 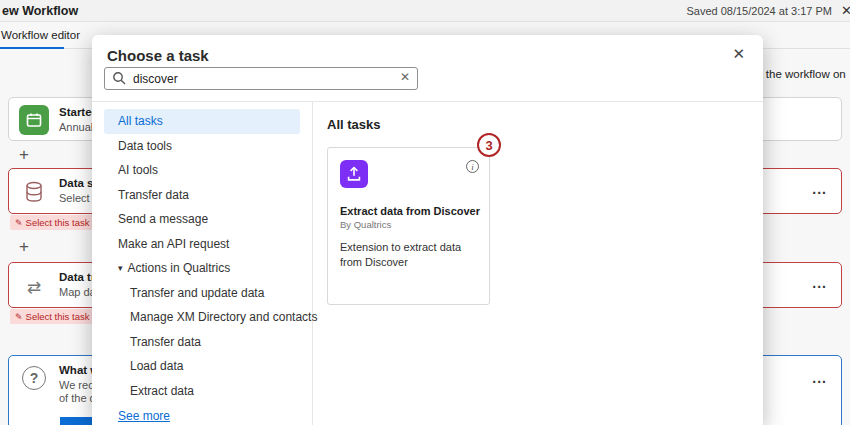 I want to click on modal-close-icon: ✕, so click(x=738, y=54).